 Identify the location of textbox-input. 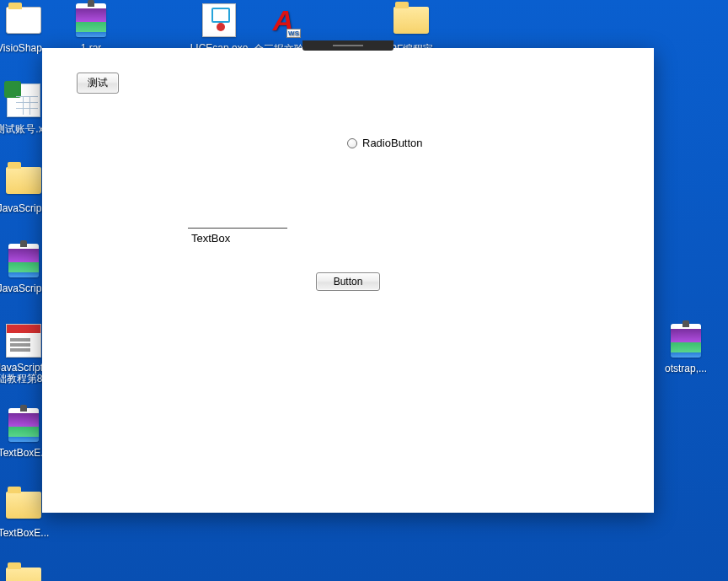
(238, 237).